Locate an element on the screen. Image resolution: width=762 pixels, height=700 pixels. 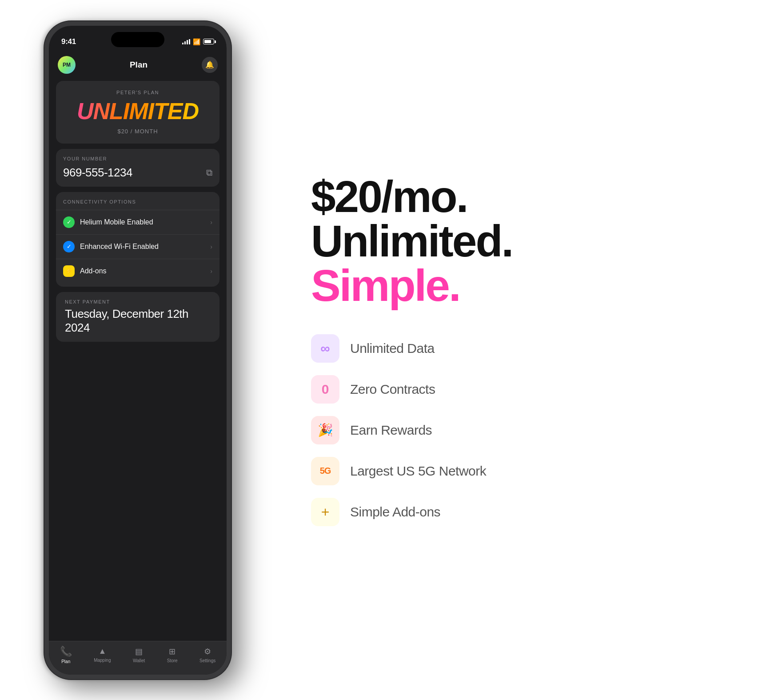
enhanced-wifi-item: ✓ Enhanced Wi-Fi Enabled › is located at coordinates (138, 246).